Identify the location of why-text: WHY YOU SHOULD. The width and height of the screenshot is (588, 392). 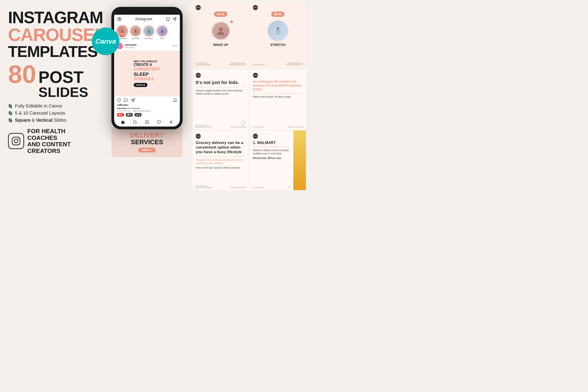
(147, 62).